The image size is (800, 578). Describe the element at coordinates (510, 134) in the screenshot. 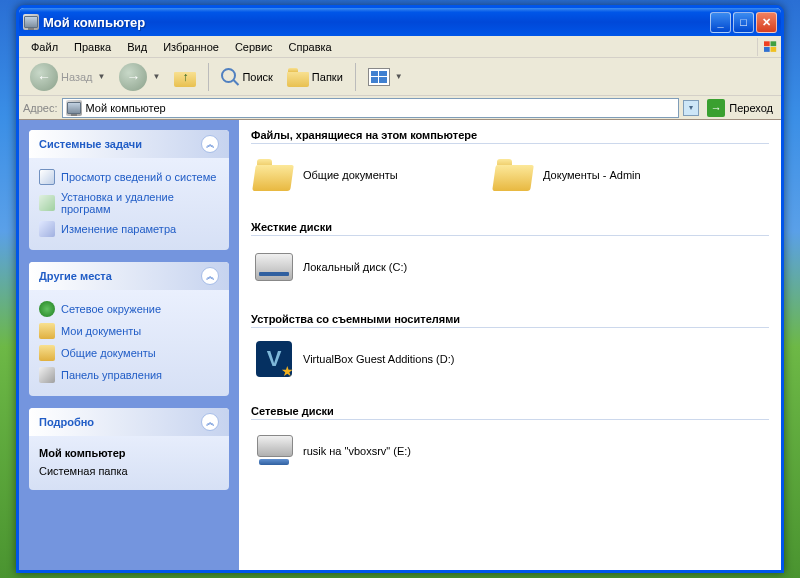

I see `section-files-stored: Файлы, хранящиеся на этом компьютере` at that location.